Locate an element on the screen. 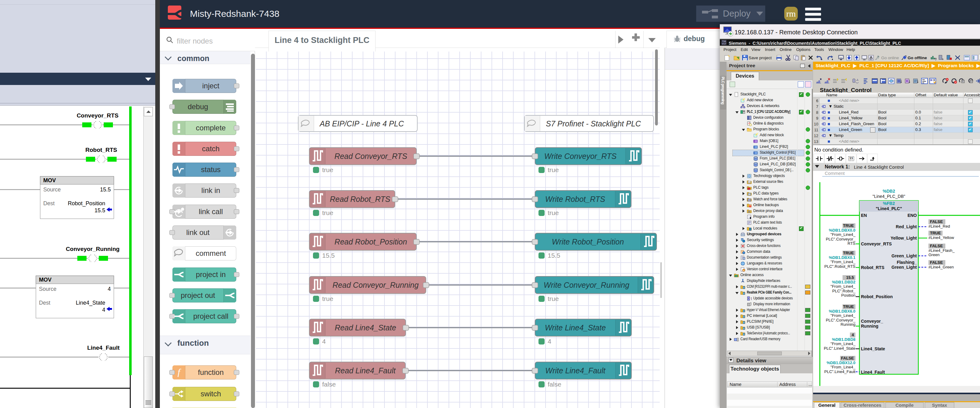  svg-text: Flashing_ is located at coordinates (907, 262).